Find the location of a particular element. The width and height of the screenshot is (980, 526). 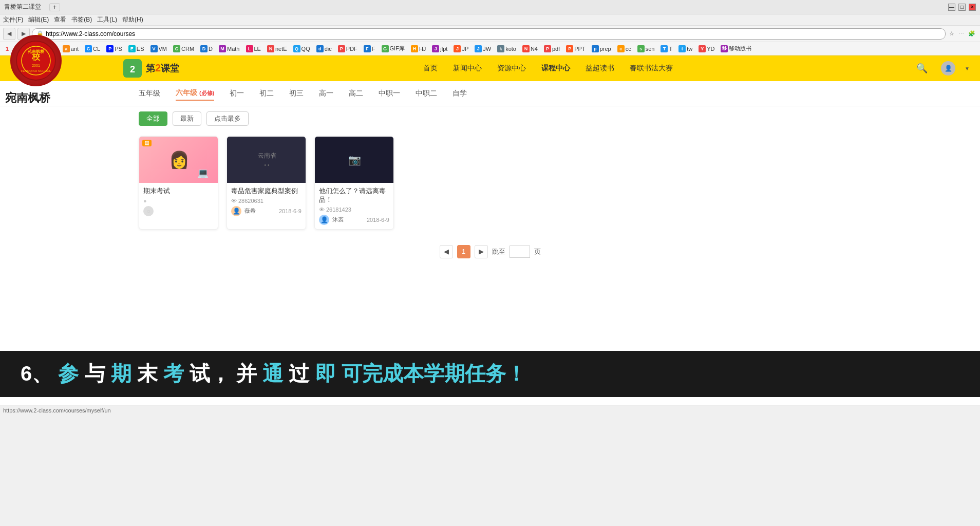

bm-hj: HHJ is located at coordinates (418, 49).